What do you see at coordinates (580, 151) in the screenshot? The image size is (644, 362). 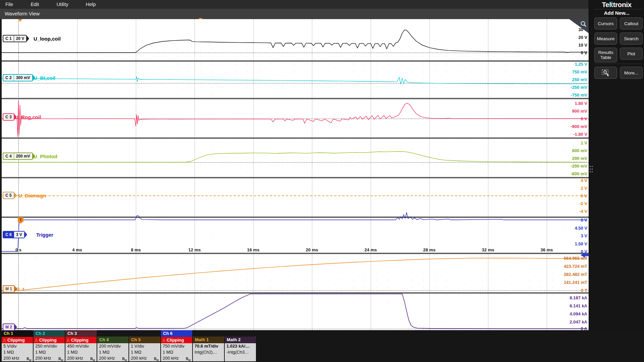 I see `c4-axis-label: 600 mV` at bounding box center [580, 151].